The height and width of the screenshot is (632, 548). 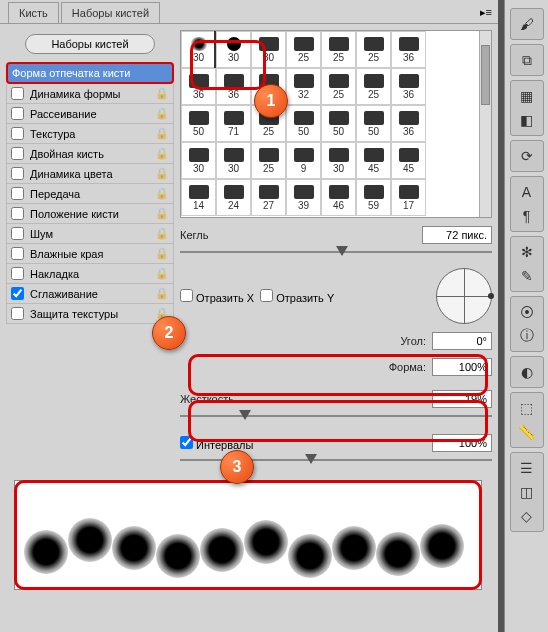 I want to click on hardness-input, so click(x=462, y=399).